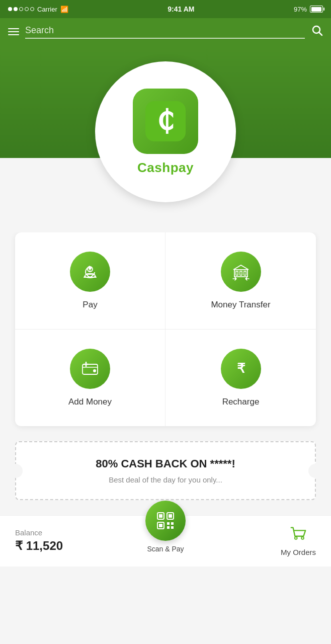  What do you see at coordinates (165, 32) in the screenshot?
I see `search-input-wrapper` at bounding box center [165, 32].